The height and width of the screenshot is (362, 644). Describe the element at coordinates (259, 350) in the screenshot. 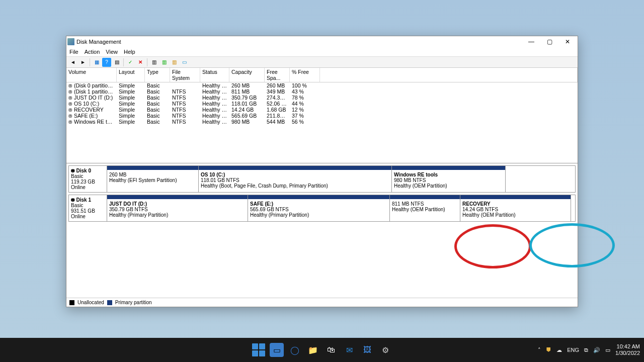

I see `start-button` at that location.